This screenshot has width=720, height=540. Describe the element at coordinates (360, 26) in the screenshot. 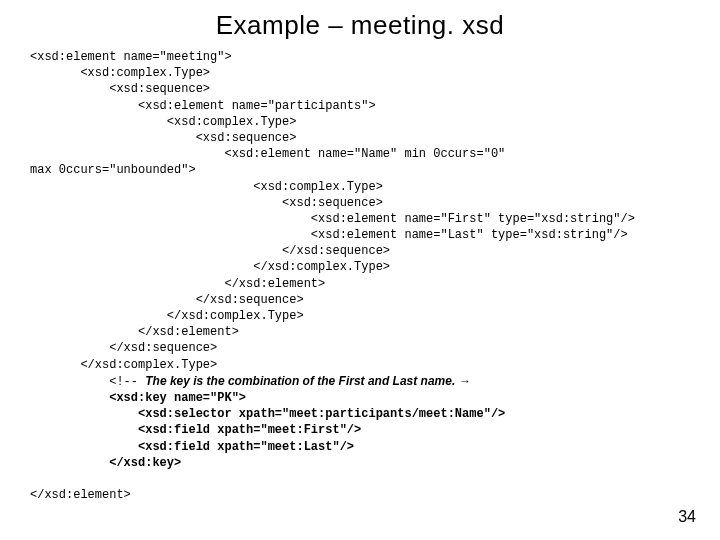

I see `page-title: Example – meeting. xsd` at that location.